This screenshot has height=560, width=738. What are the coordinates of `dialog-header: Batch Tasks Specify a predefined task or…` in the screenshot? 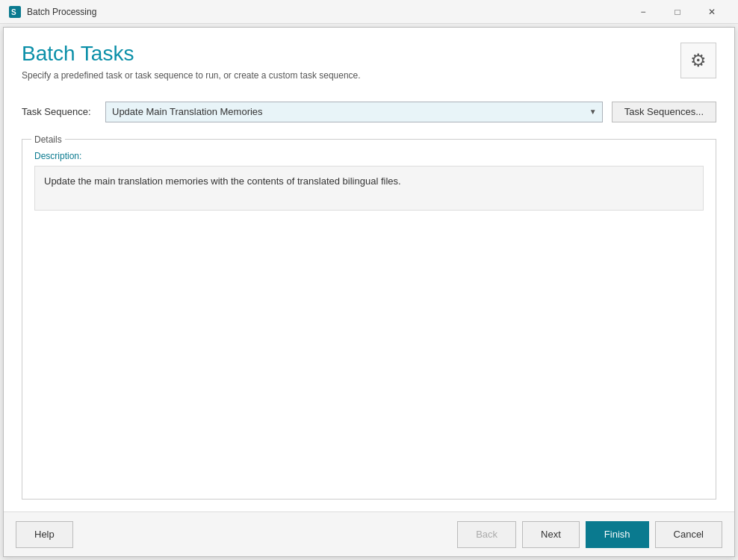 It's located at (369, 58).